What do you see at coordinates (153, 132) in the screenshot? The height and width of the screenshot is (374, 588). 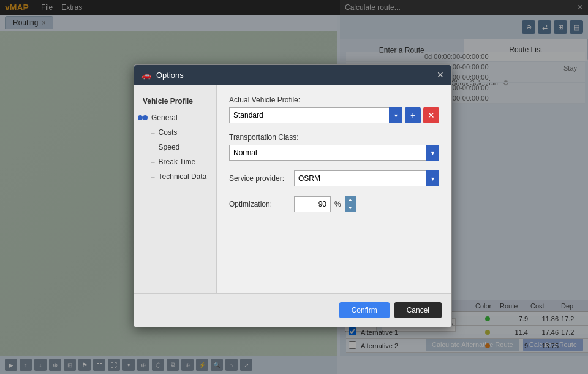 I see `nav-line-costs: –` at bounding box center [153, 132].